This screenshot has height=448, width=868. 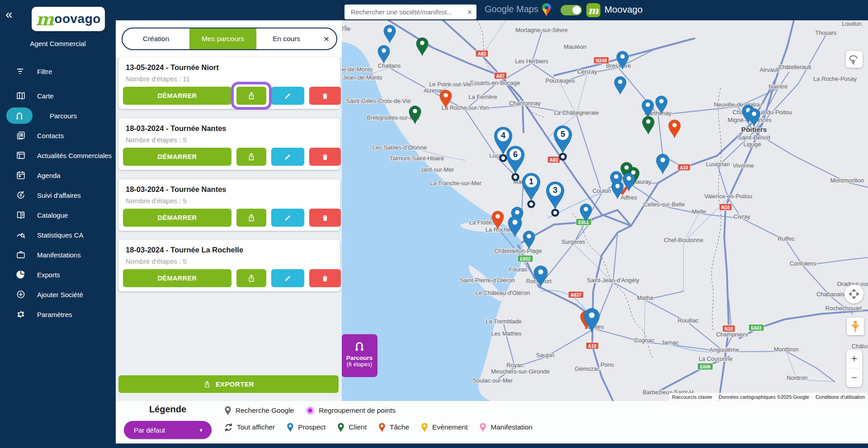 What do you see at coordinates (58, 195) in the screenshot?
I see `sidebar-item-suivi-affaires: $ Suivi d'affaires` at bounding box center [58, 195].